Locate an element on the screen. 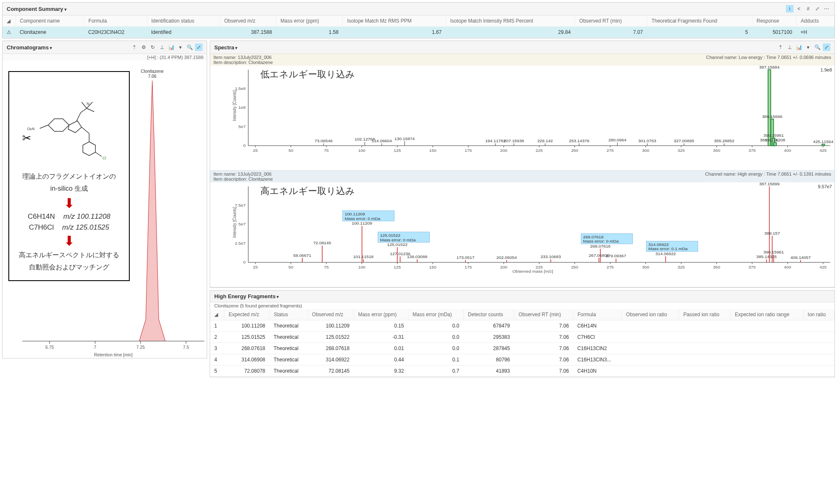 This screenshot has width=837, height=504. info-icon: i is located at coordinates (790, 9).